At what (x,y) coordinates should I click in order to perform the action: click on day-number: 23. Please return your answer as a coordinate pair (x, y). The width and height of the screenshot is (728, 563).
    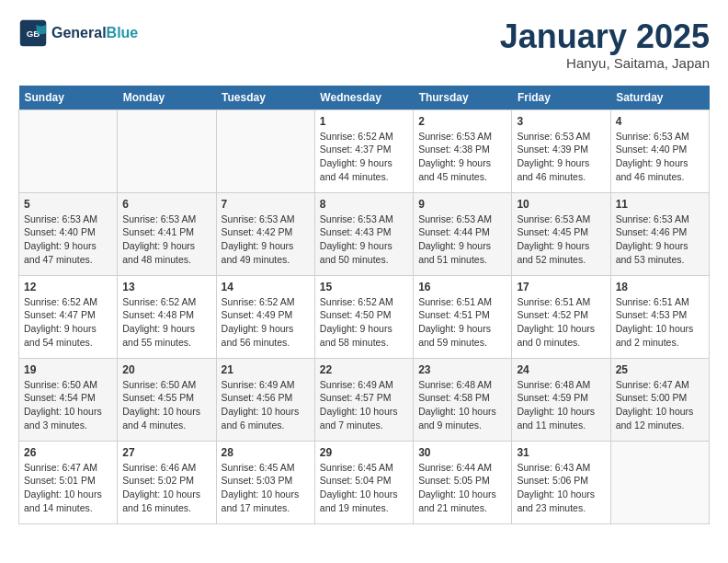
    Looking at the image, I should click on (462, 370).